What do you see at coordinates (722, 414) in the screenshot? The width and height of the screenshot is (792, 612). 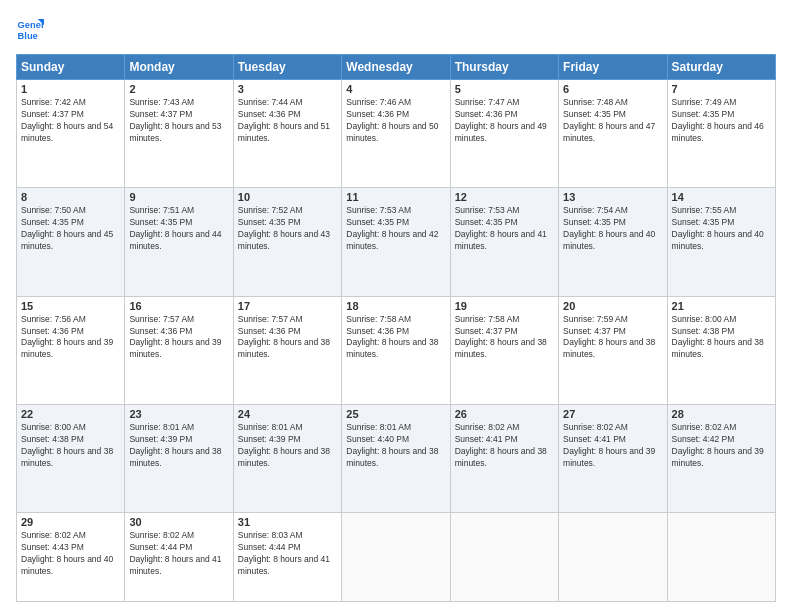 I see `day-number: 28` at bounding box center [722, 414].